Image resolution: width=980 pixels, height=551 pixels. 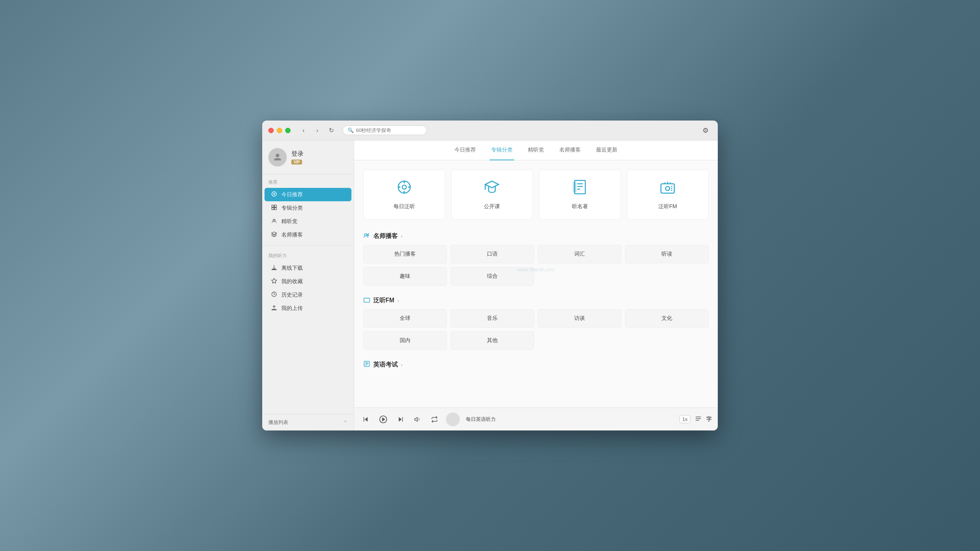 I want to click on opencourse-card-icon, so click(x=492, y=189).